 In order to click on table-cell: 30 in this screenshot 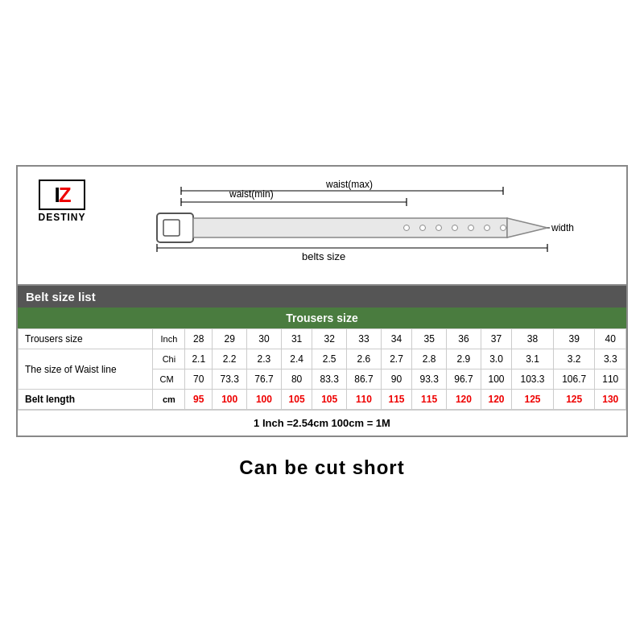, I will do `click(264, 340)`.